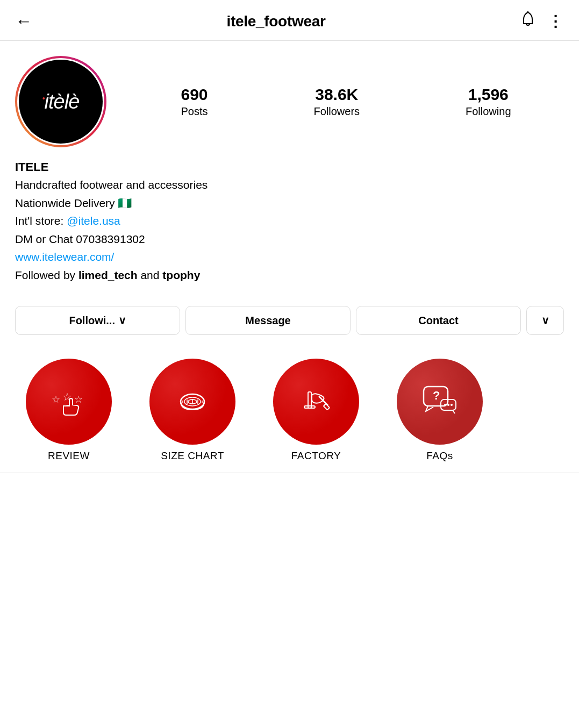 The width and height of the screenshot is (579, 728). What do you see at coordinates (69, 456) in the screenshot?
I see `highlight-review-label: REVIEW` at bounding box center [69, 456].